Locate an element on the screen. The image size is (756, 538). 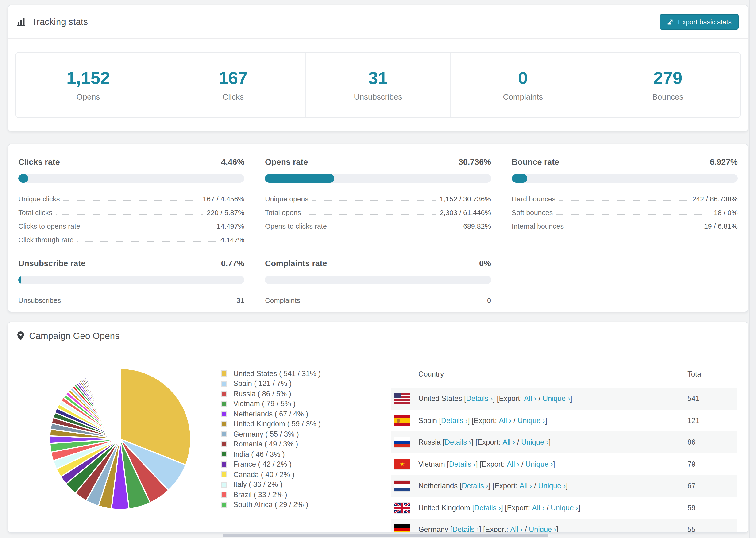
rate-row-value: 31 is located at coordinates (241, 300).